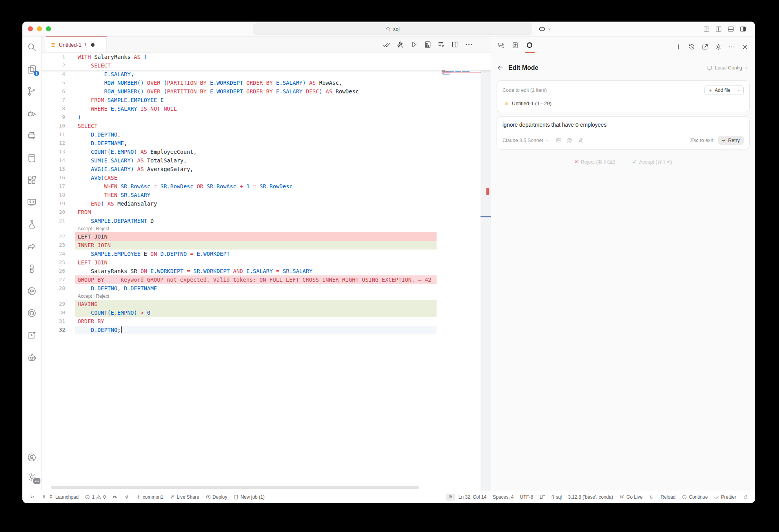  Describe the element at coordinates (266, 221) in the screenshot. I see `code-line-21: 21 SAMPLE.DEPARTMENT D` at that location.